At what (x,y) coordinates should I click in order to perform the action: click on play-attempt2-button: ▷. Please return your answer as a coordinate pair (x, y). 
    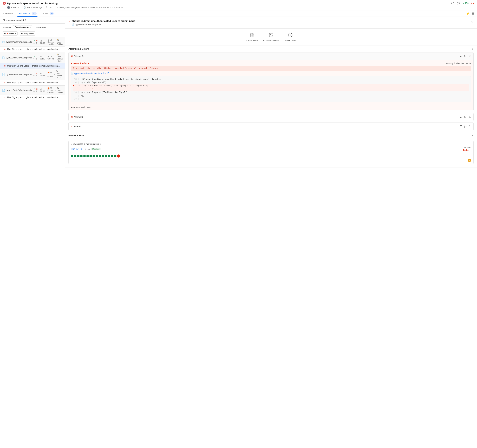
    Looking at the image, I should click on (465, 117).